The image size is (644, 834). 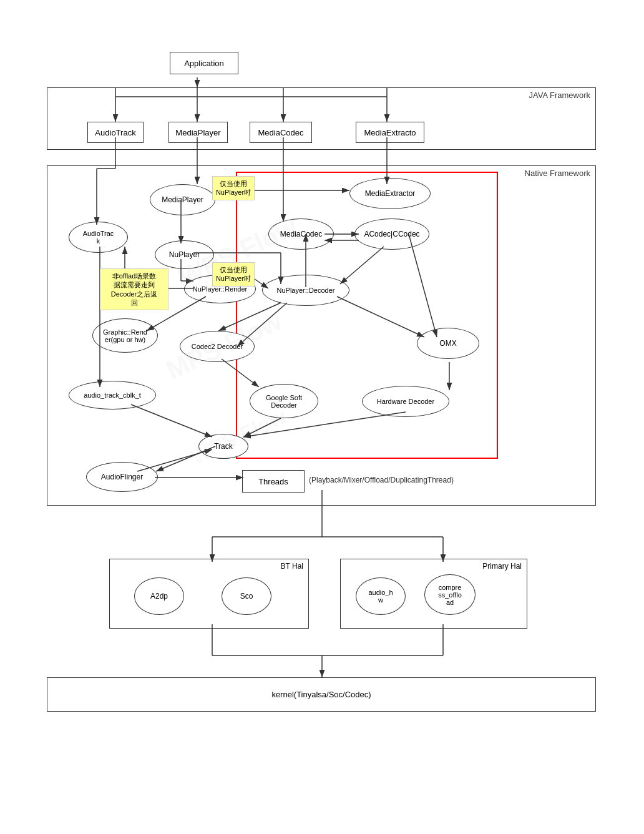 I want to click on graphic-renderer-label: Graphic::Rend er(gpu or hw), so click(x=125, y=336).